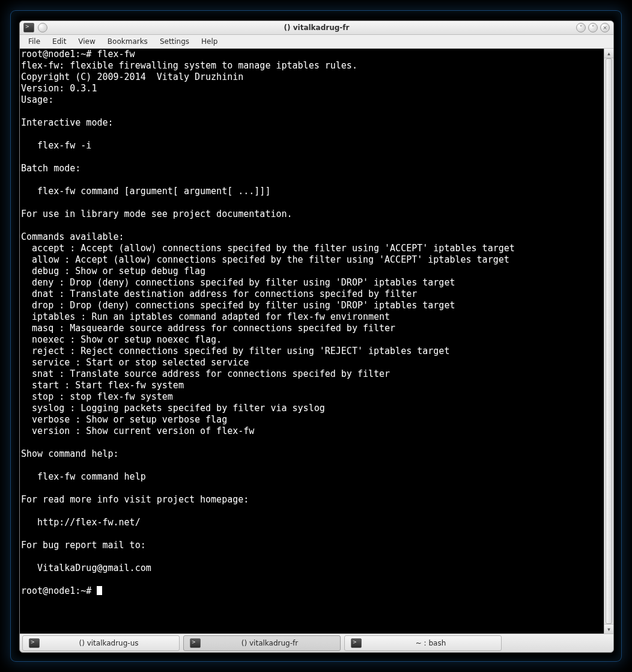 This screenshot has height=672, width=632. What do you see at coordinates (87, 568) in the screenshot?
I see `terminal-line: VitalkaDrug@gmail.com` at bounding box center [87, 568].